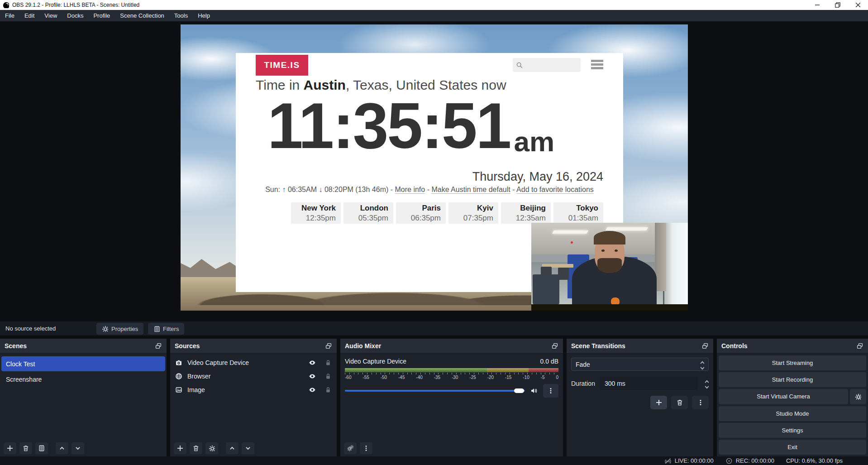 This screenshot has width=868, height=465. Describe the element at coordinates (166, 329) in the screenshot. I see `filters-button: Filters` at that location.